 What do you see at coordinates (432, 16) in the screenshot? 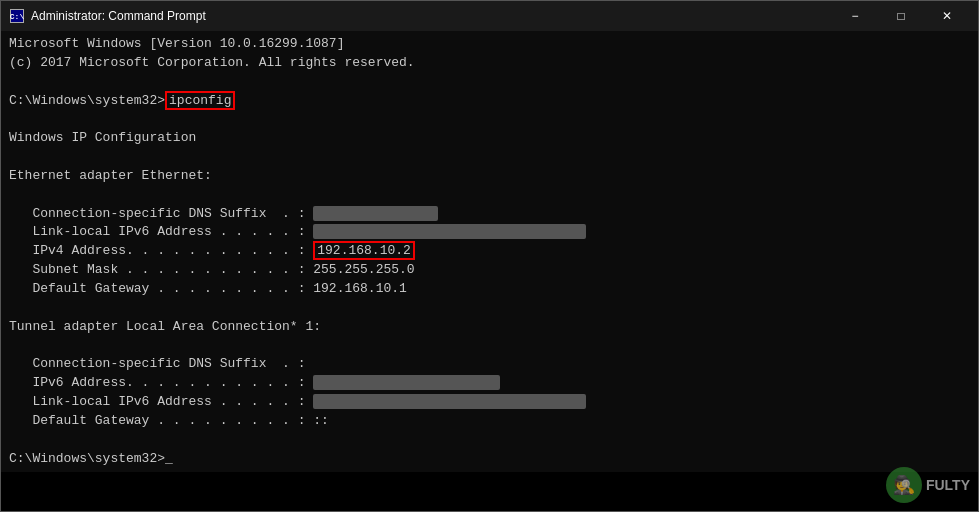
I see `titlebar-title: Administrator: Command Prompt` at bounding box center [432, 16].